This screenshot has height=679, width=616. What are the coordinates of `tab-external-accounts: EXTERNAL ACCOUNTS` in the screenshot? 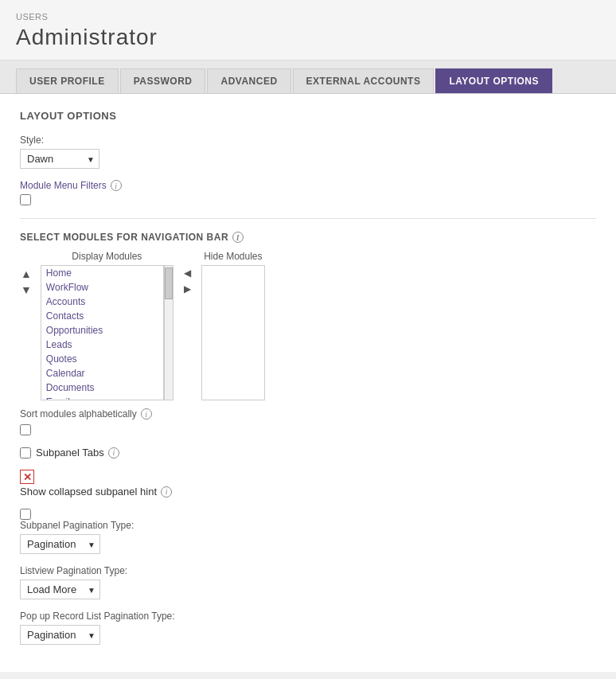 It's located at (364, 81).